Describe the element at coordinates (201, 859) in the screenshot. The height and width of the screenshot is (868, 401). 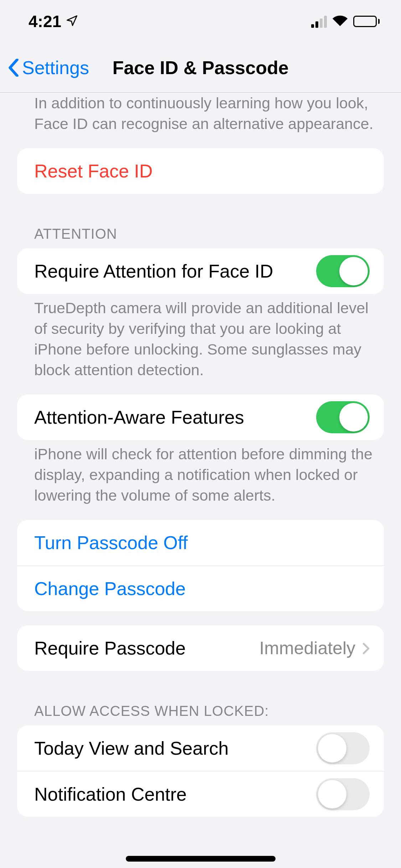
I see `home-indicator` at that location.